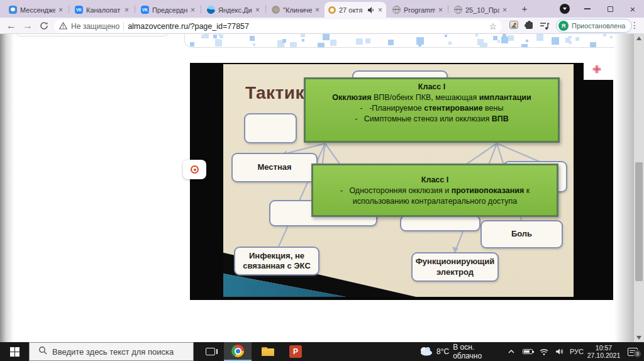 The height and width of the screenshot is (361, 644). Describe the element at coordinates (355, 10) in the screenshot. I see `tab-active-27-oct: 27 октя ×` at that location.